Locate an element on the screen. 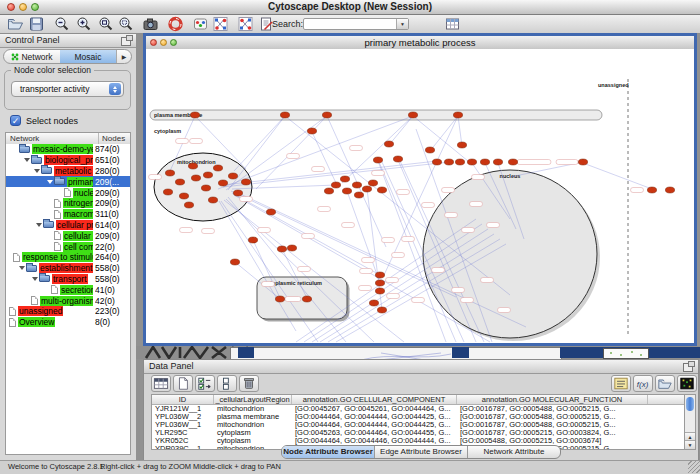 The width and height of the screenshot is (700, 474). scroll-down-icon: ▼ is located at coordinates (690, 444).